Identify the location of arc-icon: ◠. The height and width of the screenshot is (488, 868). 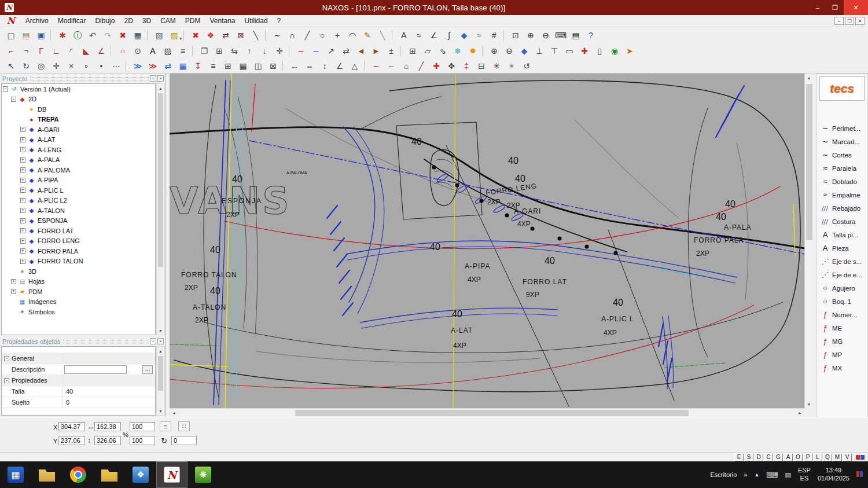
(352, 35).